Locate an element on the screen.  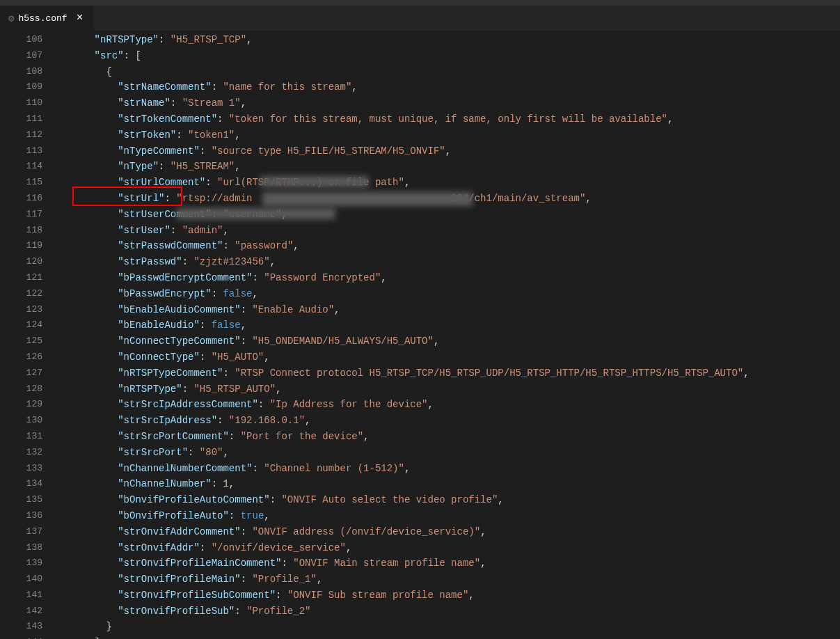
token-prop: "strOnvifProfileSubComment" is located at coordinates (196, 595).